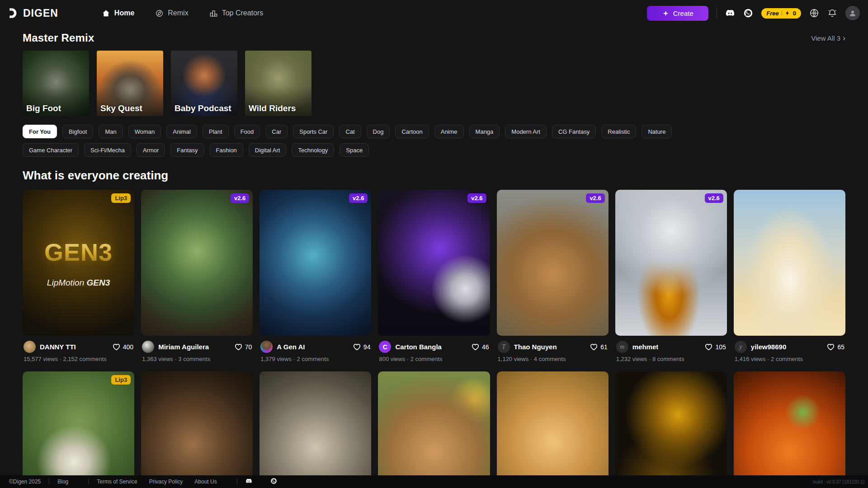  I want to click on create-button: Create, so click(678, 14).